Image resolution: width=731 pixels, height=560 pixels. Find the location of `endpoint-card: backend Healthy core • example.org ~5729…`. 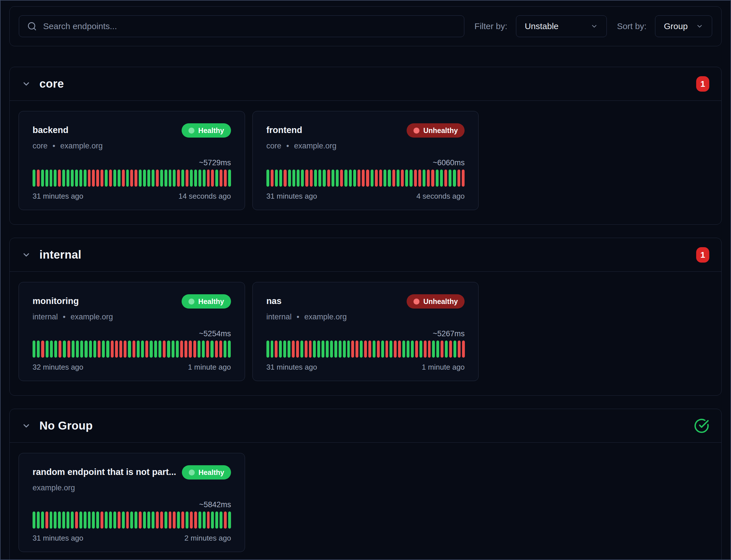

endpoint-card: backend Healthy core • example.org ~5729… is located at coordinates (132, 161).